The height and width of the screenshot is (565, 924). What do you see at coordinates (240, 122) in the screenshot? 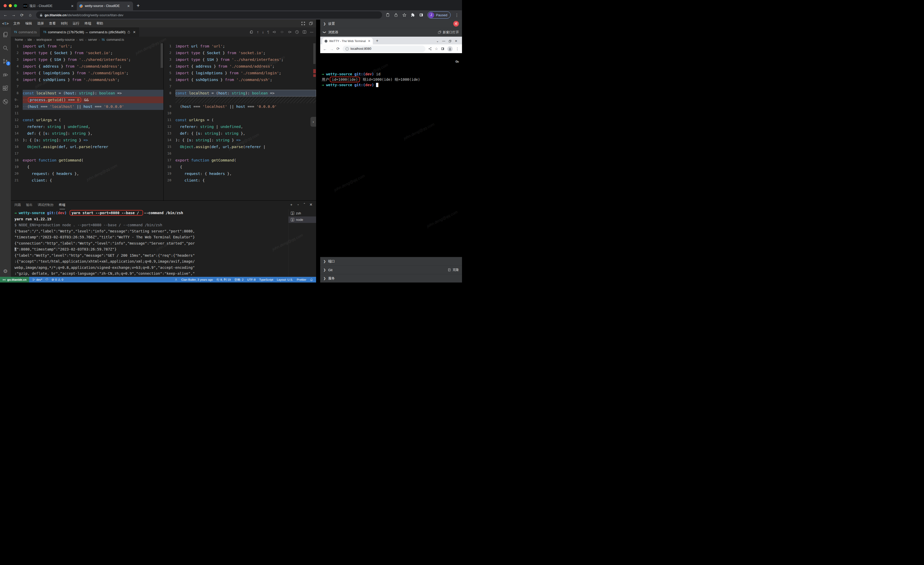
I see `diff-pane-modified: 1import url from 'url';2import type { So…` at bounding box center [240, 122].